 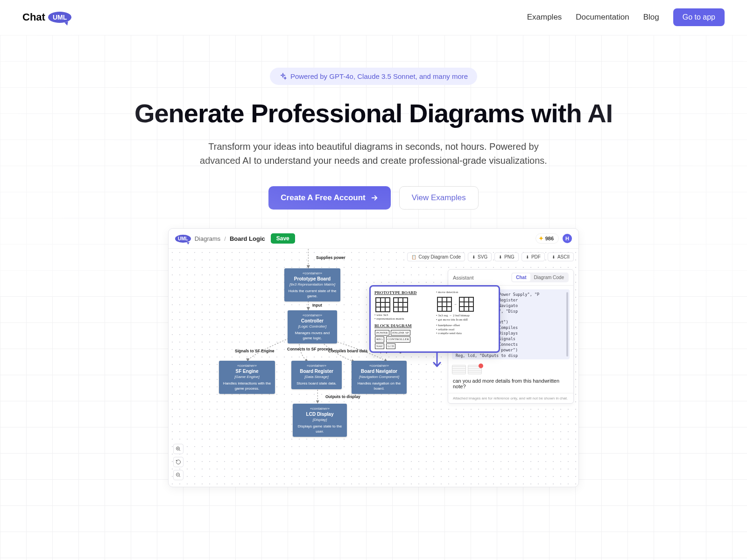 I want to click on zoom-reset-button, so click(x=178, y=462).